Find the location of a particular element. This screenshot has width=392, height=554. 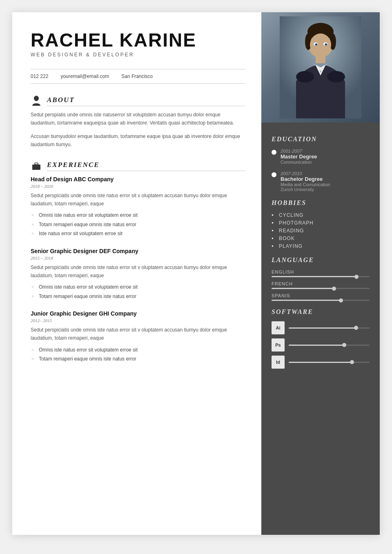

briefcase-icon is located at coordinates (36, 166).